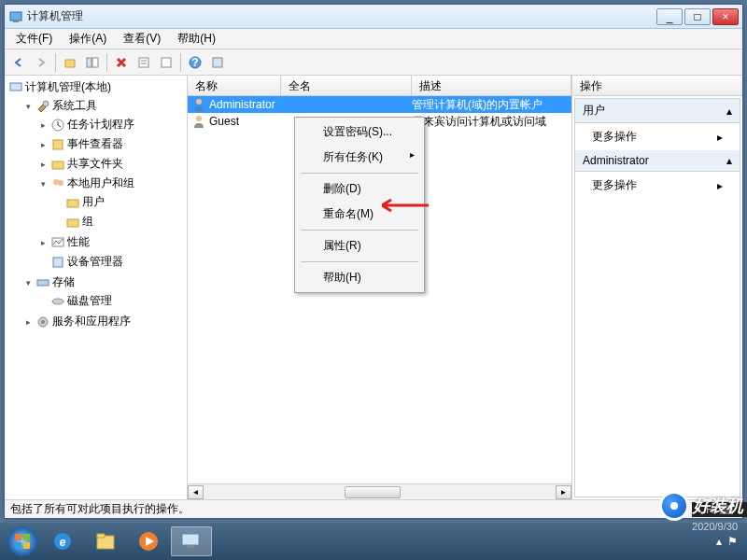 The image size is (747, 560). What do you see at coordinates (191, 541) in the screenshot?
I see `taskbar-compmgmt` at bounding box center [191, 541].